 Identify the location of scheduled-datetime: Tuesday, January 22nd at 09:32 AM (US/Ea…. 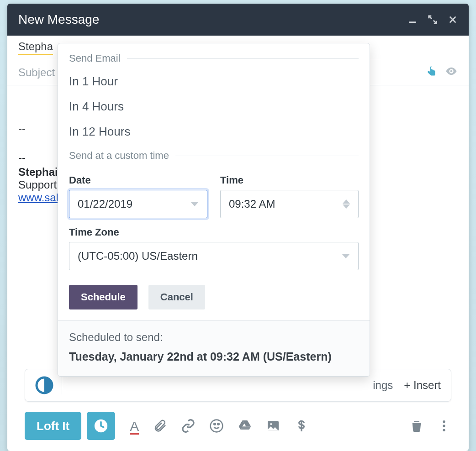
(214, 357).